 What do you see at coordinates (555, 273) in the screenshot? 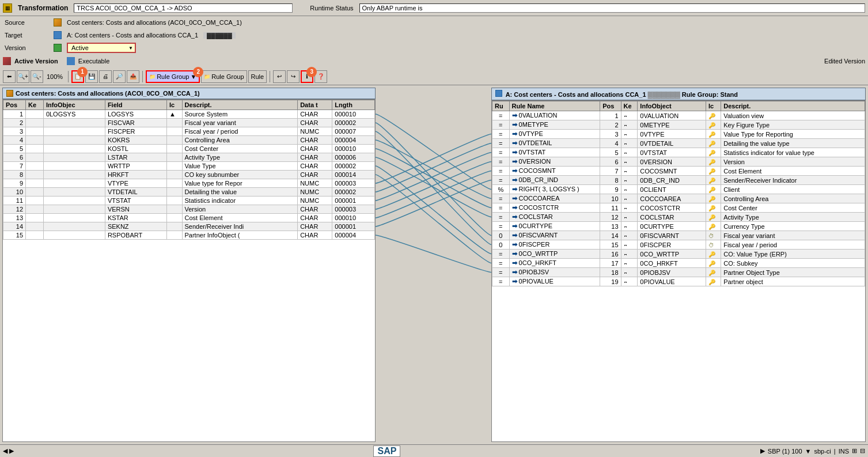
I see `rule-name: ➡ 0PIOBJSV` at bounding box center [555, 273].